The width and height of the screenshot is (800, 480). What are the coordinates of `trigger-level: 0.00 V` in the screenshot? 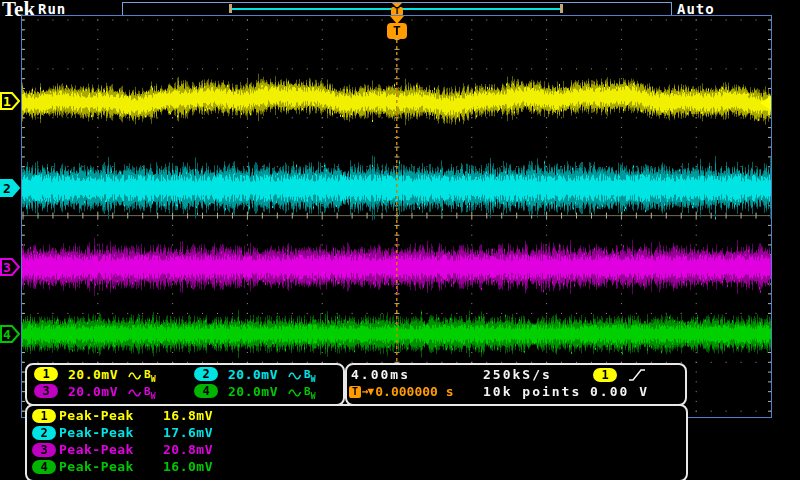 It's located at (620, 392).